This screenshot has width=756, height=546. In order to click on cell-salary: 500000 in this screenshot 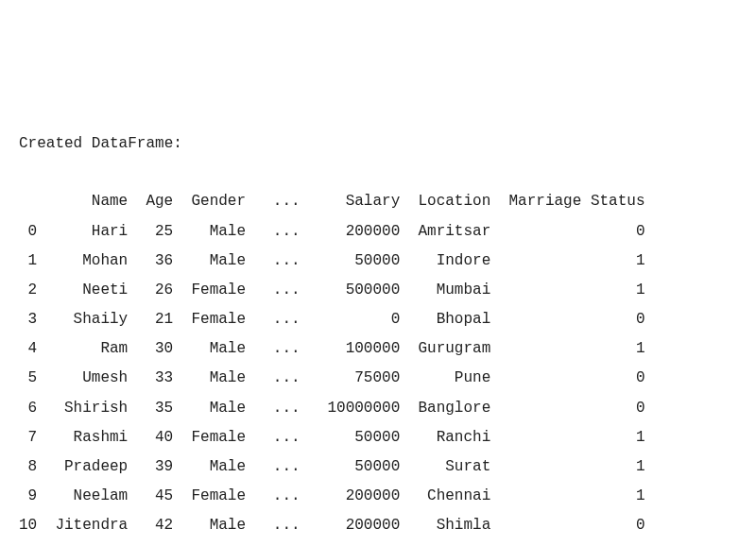, I will do `click(351, 291)`.